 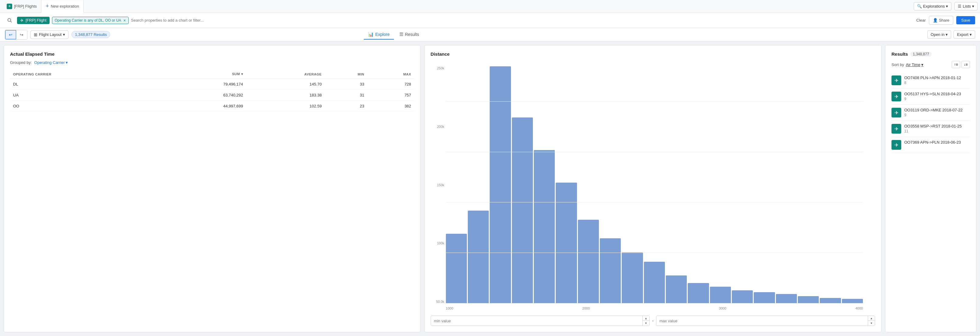 What do you see at coordinates (203, 74) in the screenshot?
I see `col-header-sum: SUM ▾` at bounding box center [203, 74].